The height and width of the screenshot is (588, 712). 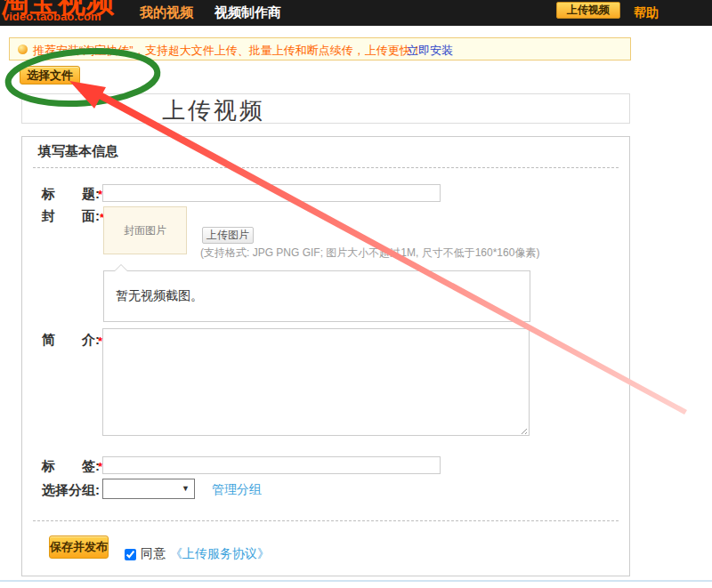 What do you see at coordinates (210, 12) in the screenshot?
I see `top-nav: 我的视频 视频制作商` at bounding box center [210, 12].